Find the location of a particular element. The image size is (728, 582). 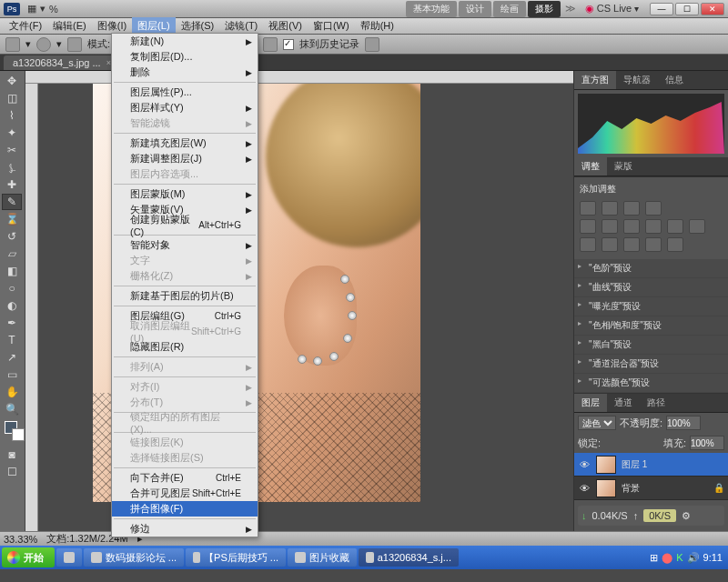

tool-preset-icon is located at coordinates (13, 45).